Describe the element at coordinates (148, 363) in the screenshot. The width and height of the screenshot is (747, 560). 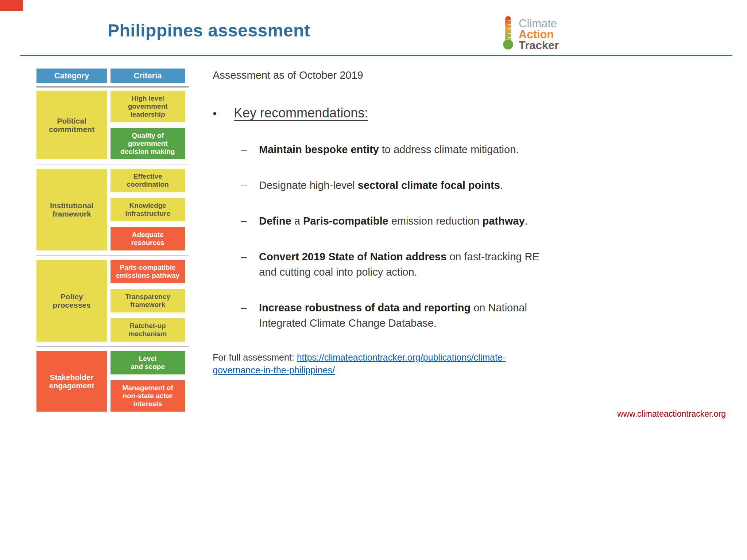
I see `criteria-cell: Level and scope` at that location.